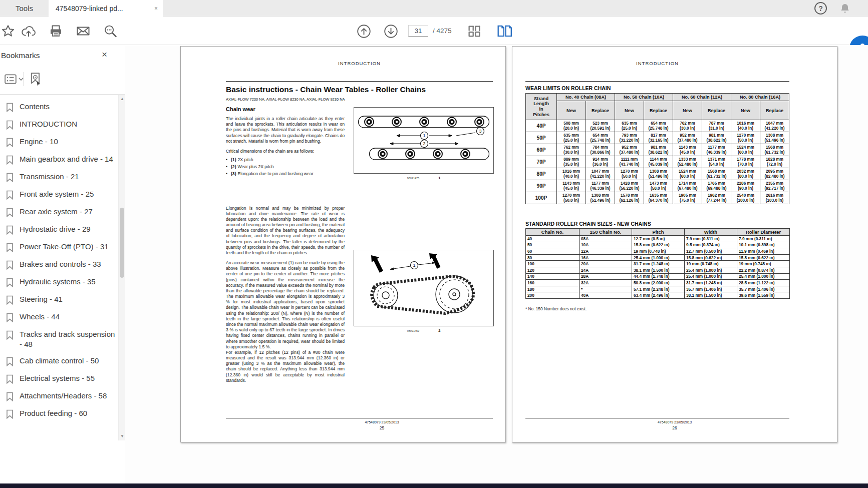 Image resolution: width=868 pixels, height=488 pixels. I want to click on table-header-cell: 150 Chain No., so click(606, 232).